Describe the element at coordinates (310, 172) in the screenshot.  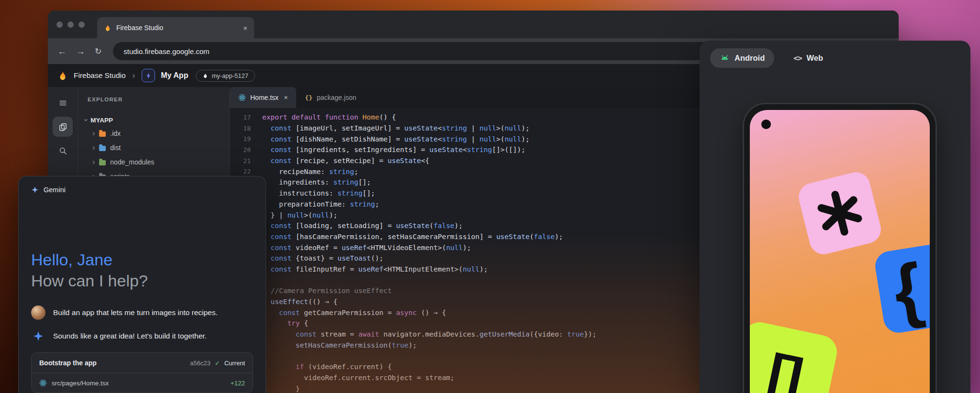
I see `code-text: recipeName: string;` at that location.